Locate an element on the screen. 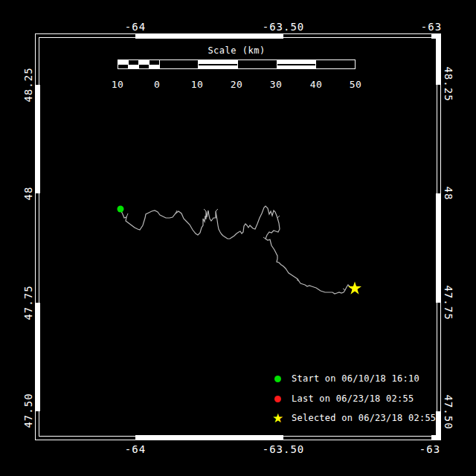  selected-star-icon: ★ is located at coordinates (278, 418).